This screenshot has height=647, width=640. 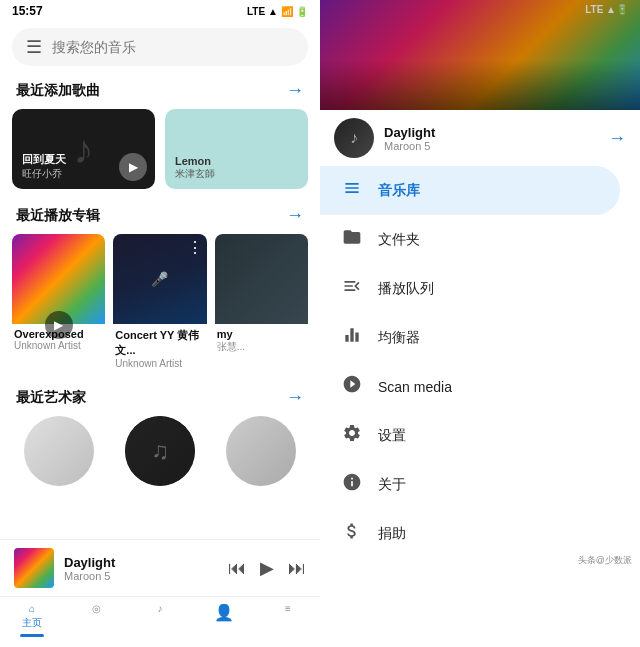 What do you see at coordinates (224, 620) in the screenshot?
I see `nav-profile: 👤` at bounding box center [224, 620].